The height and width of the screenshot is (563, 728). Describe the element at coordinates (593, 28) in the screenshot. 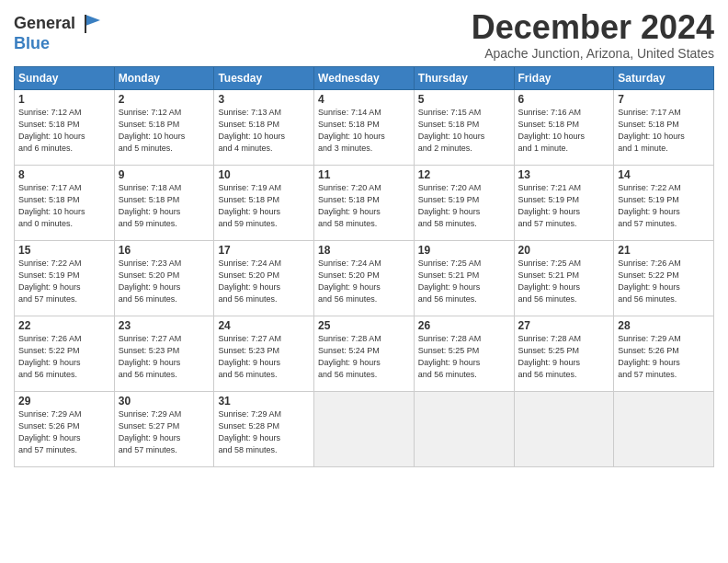

I see `month-title: December 2024` at that location.